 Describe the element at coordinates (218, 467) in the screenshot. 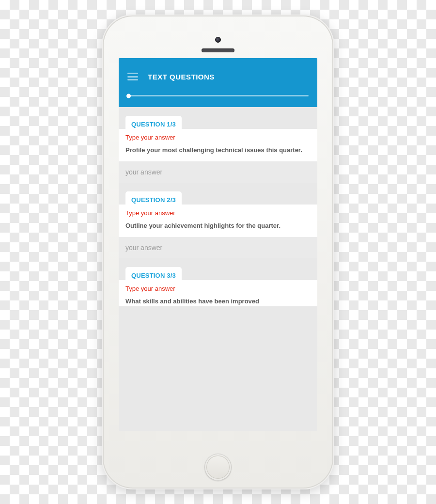

I see `phone-bottom-bezel` at that location.